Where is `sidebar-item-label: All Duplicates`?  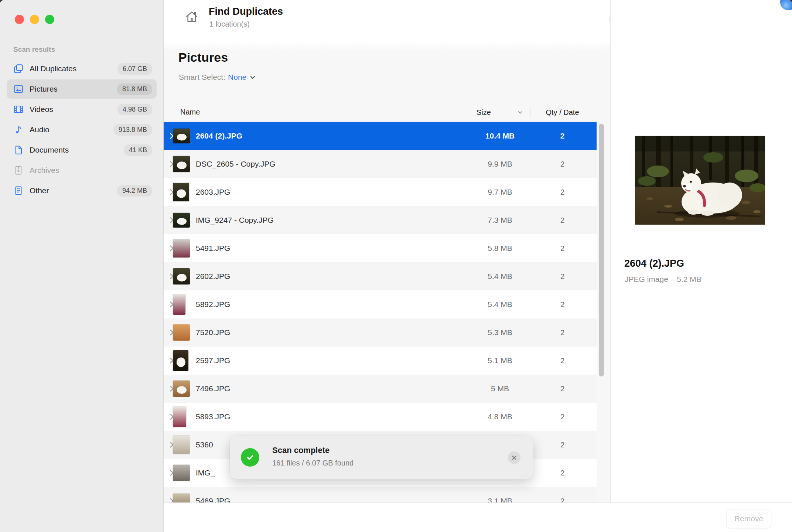
sidebar-item-label: All Duplicates is located at coordinates (53, 69).